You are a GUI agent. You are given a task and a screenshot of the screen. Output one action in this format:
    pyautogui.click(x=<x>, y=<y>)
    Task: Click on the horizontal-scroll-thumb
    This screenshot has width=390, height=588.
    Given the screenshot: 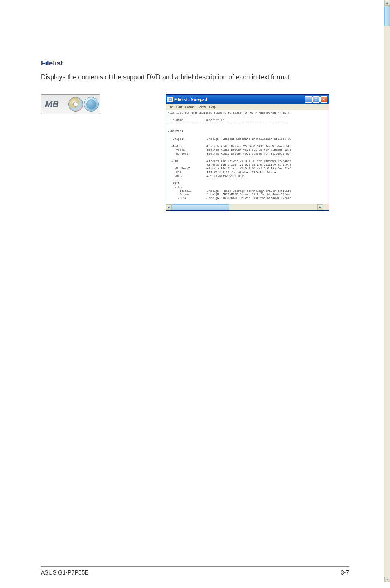 What is the action you would take?
    pyautogui.click(x=200, y=207)
    